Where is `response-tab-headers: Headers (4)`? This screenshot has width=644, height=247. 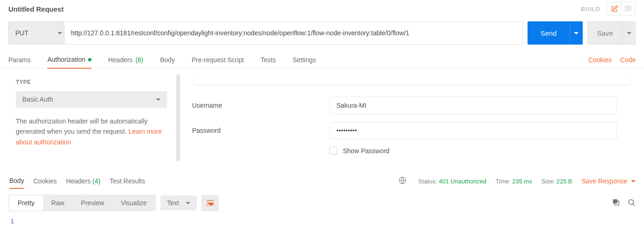
response-tab-headers: Headers (4) is located at coordinates (84, 181).